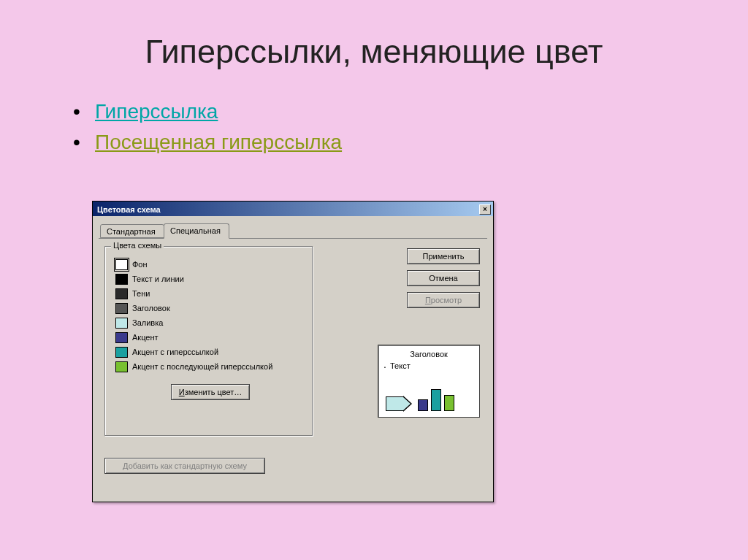  What do you see at coordinates (194, 367) in the screenshot?
I see `color-row-accent-followed: Акцент с последующей гиперссылкой` at bounding box center [194, 367].